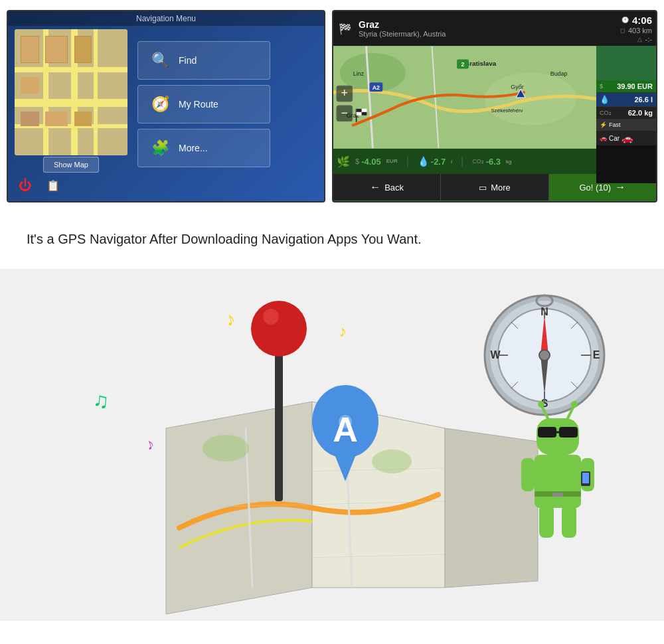 The image size is (664, 644). What do you see at coordinates (160, 104) in the screenshot?
I see `my-route-icon: 🧭` at bounding box center [160, 104].